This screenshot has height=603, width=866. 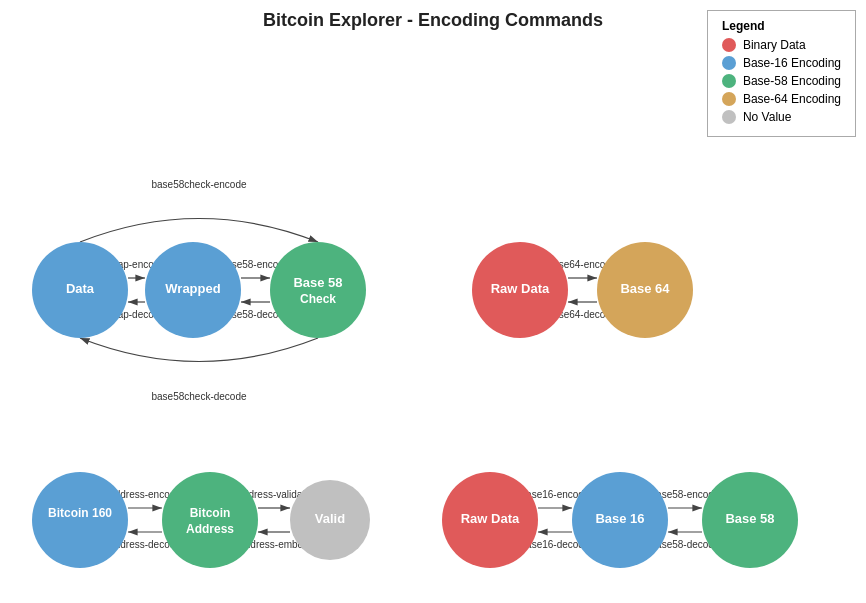 What do you see at coordinates (750, 518) in the screenshot?
I see `node-base58-label: Base 58` at bounding box center [750, 518].